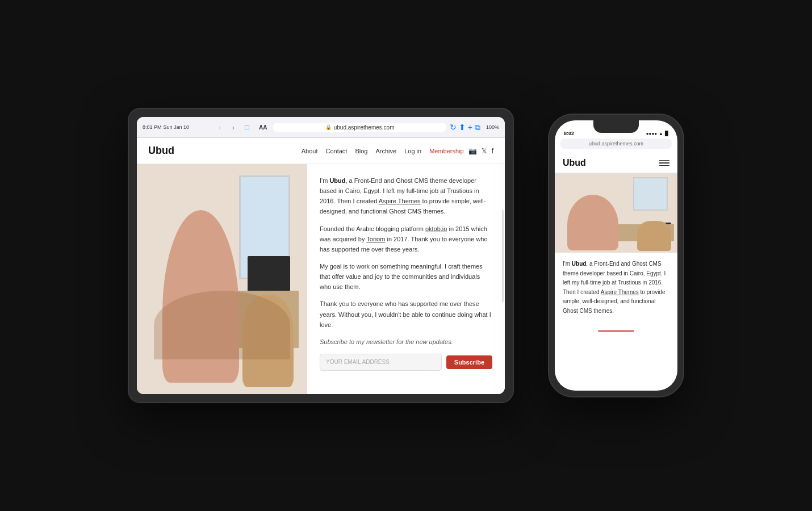 The height and width of the screenshot is (511, 812). What do you see at coordinates (465, 127) in the screenshot?
I see `ipad-action-buttons: ↻ ⬆ + ⧉` at bounding box center [465, 127].